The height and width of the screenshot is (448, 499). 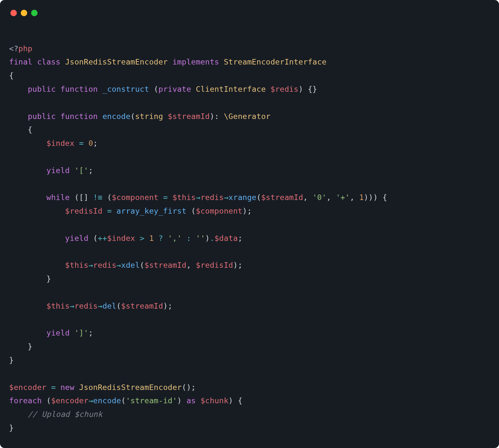 I want to click on code-token: ++, so click(x=102, y=238).